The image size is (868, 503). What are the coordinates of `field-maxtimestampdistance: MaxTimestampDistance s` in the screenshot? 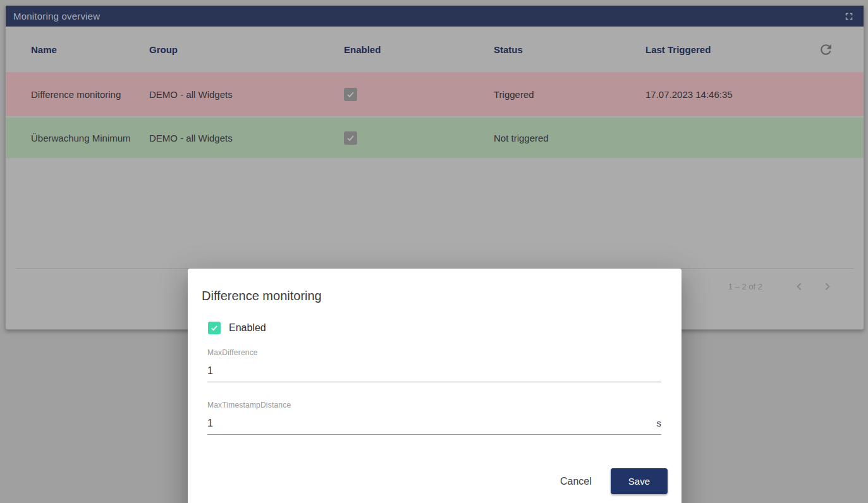 It's located at (434, 418).